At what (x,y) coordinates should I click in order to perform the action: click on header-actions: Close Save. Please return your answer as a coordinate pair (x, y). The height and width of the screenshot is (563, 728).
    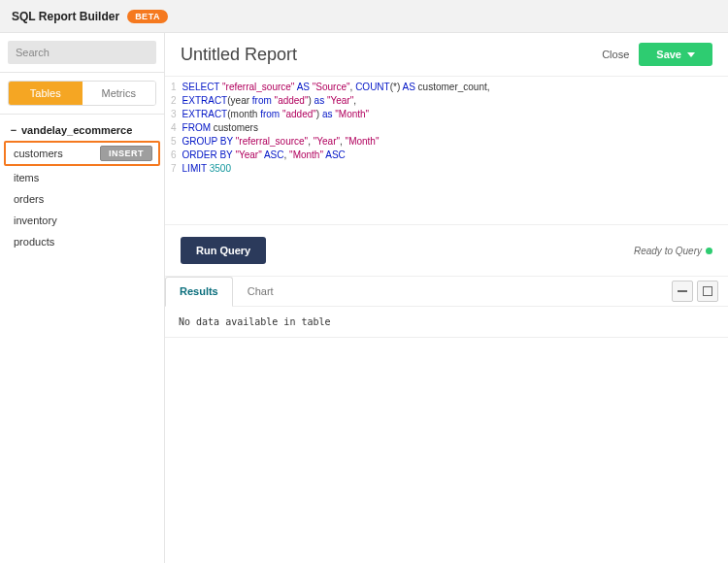
    Looking at the image, I should click on (657, 54).